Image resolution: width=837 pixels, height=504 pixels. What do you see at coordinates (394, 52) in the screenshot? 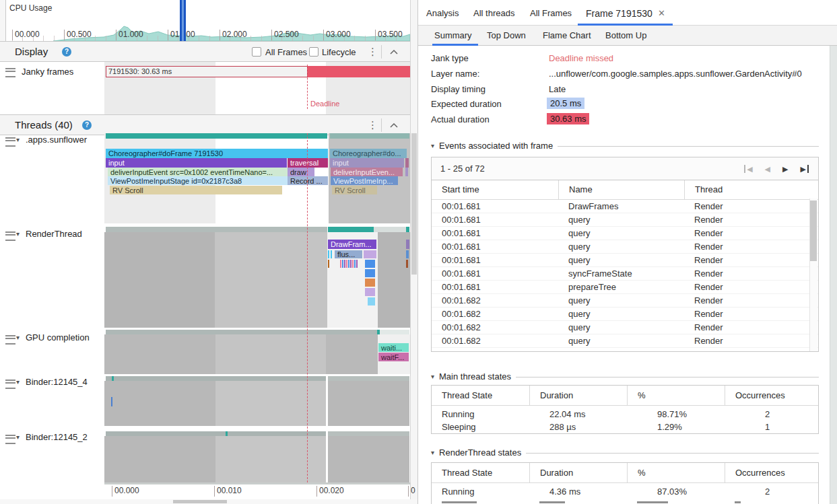
I see `collapse-chevron-icon` at bounding box center [394, 52].